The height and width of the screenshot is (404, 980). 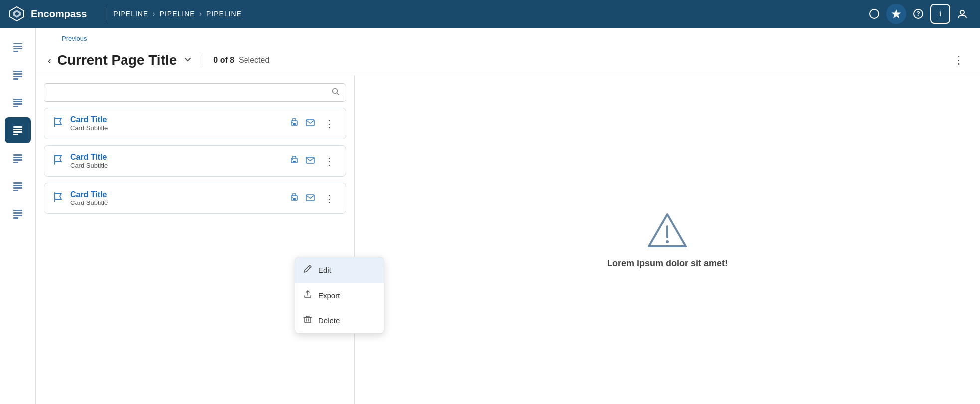 I want to click on empty-state: Lorem ipsum dolor sit amet!, so click(x=667, y=240).